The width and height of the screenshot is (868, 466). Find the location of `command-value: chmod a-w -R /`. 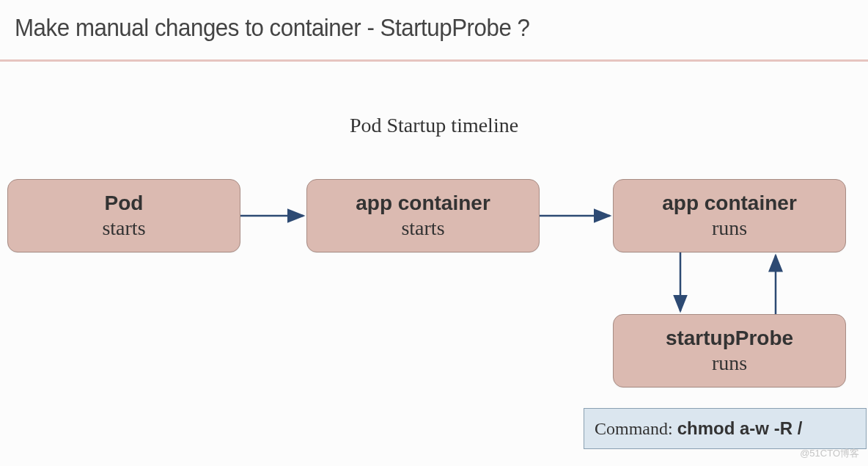

command-value: chmod a-w -R / is located at coordinates (740, 429).